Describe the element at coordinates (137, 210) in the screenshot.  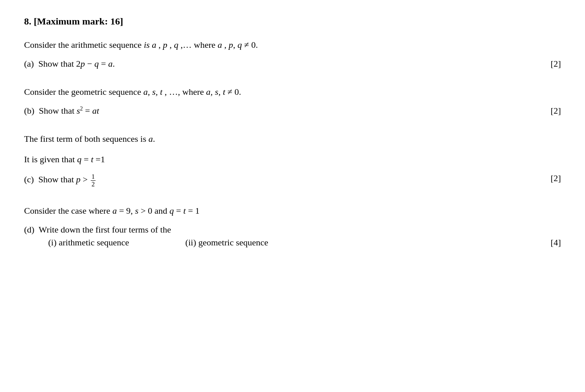
I see `italic-s-case: s` at that location.